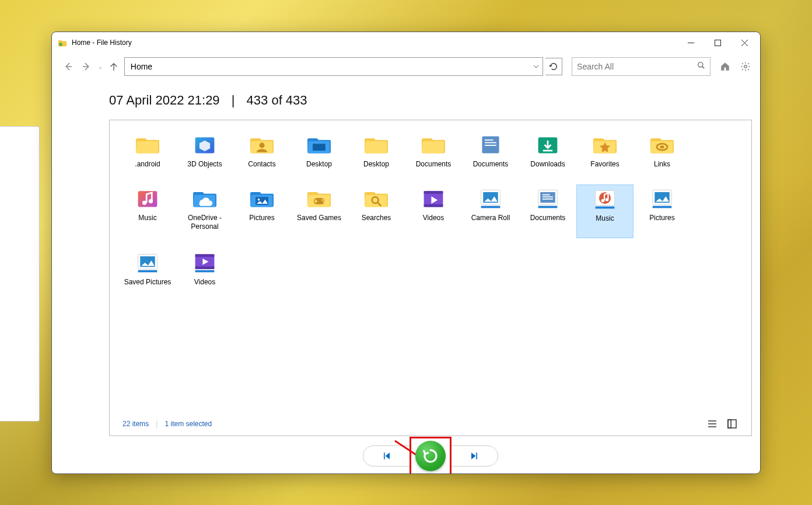 The height and width of the screenshot is (505, 812). I want to click on address-text: Home, so click(327, 67).